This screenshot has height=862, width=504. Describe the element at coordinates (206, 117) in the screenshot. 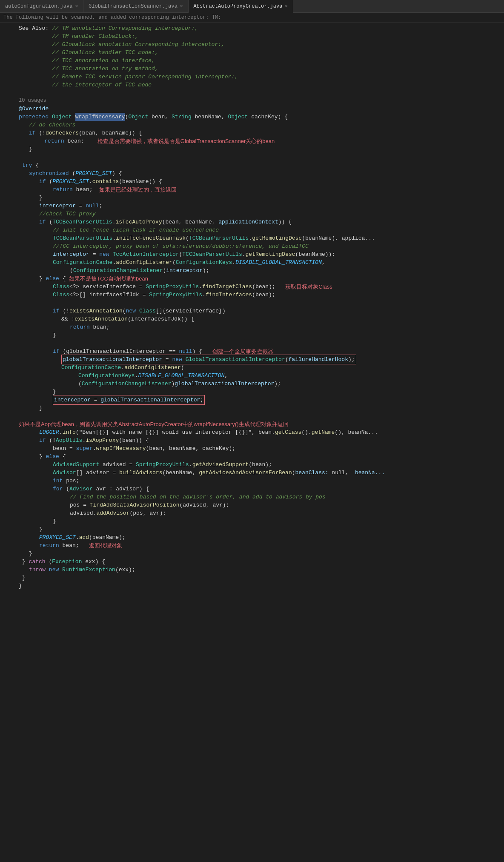

I see `method-params: (Object bean, String beanName, Object ca…` at that location.